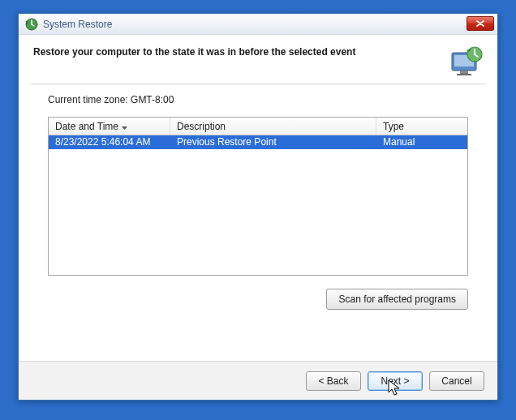 The image size is (516, 420). Describe the element at coordinates (258, 84) in the screenshot. I see `divider` at that location.